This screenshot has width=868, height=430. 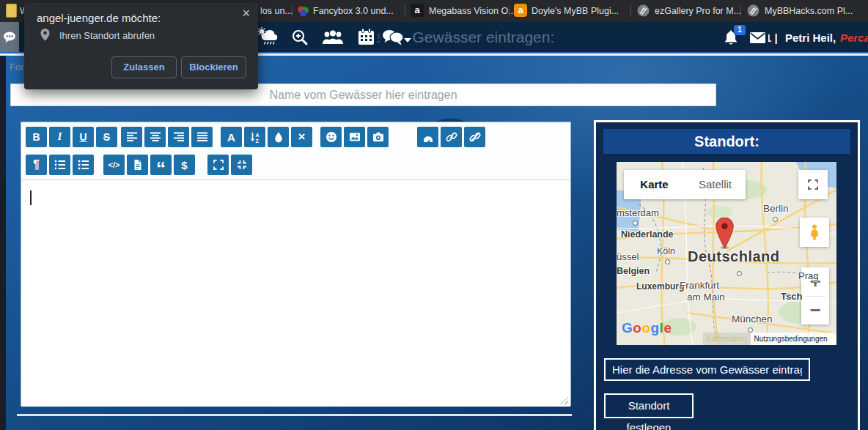 What do you see at coordinates (575, 11) in the screenshot?
I see `browser-tab: Doyle's MyBB Plugi...` at bounding box center [575, 11].